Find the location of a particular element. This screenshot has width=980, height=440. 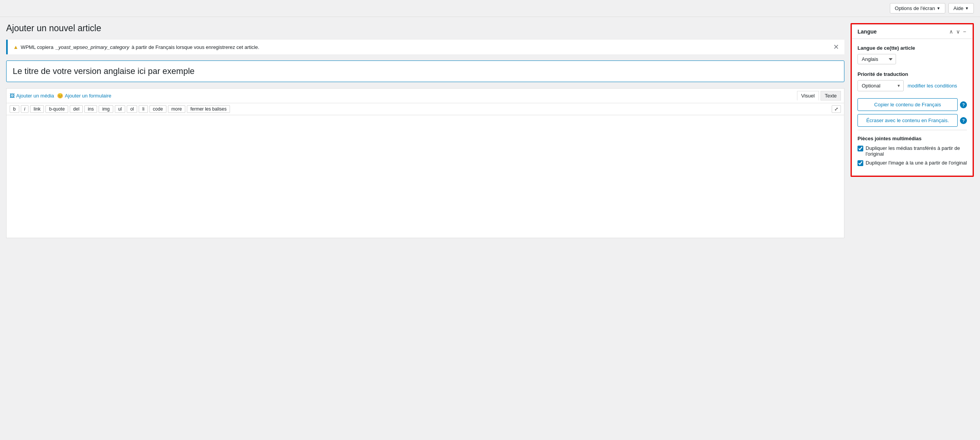

format-btn-del: del is located at coordinates (76, 109).